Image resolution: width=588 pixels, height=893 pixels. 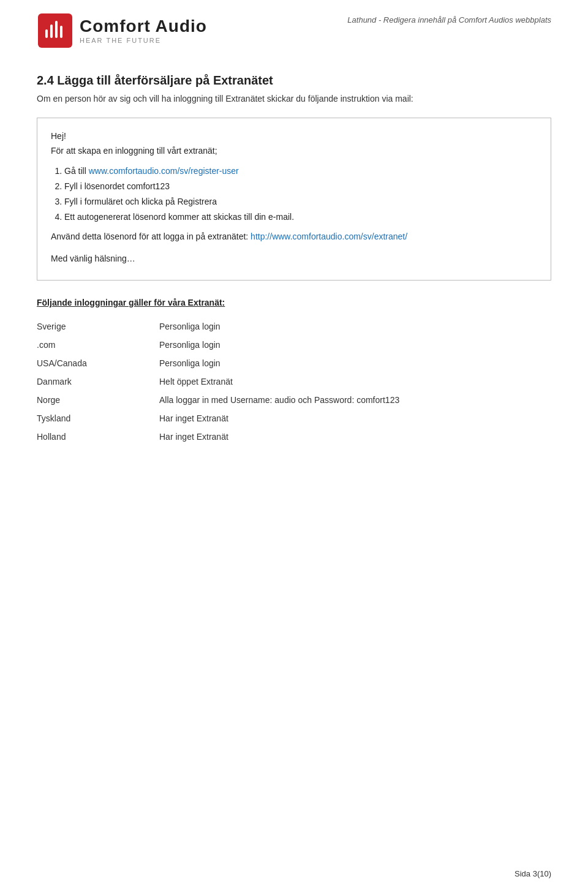 I want to click on login-table-heading: Följande inloggningar gäller för våra Ex…, so click(x=294, y=303).